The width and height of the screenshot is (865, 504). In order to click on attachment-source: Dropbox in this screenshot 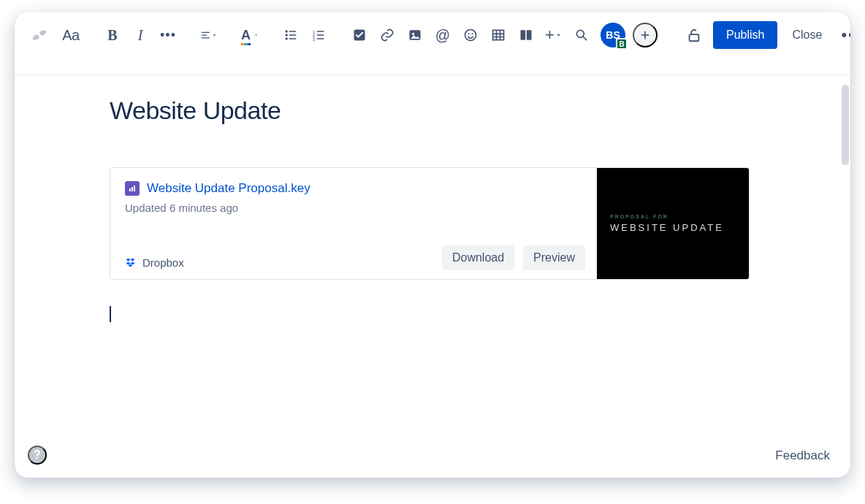, I will do `click(164, 263)`.